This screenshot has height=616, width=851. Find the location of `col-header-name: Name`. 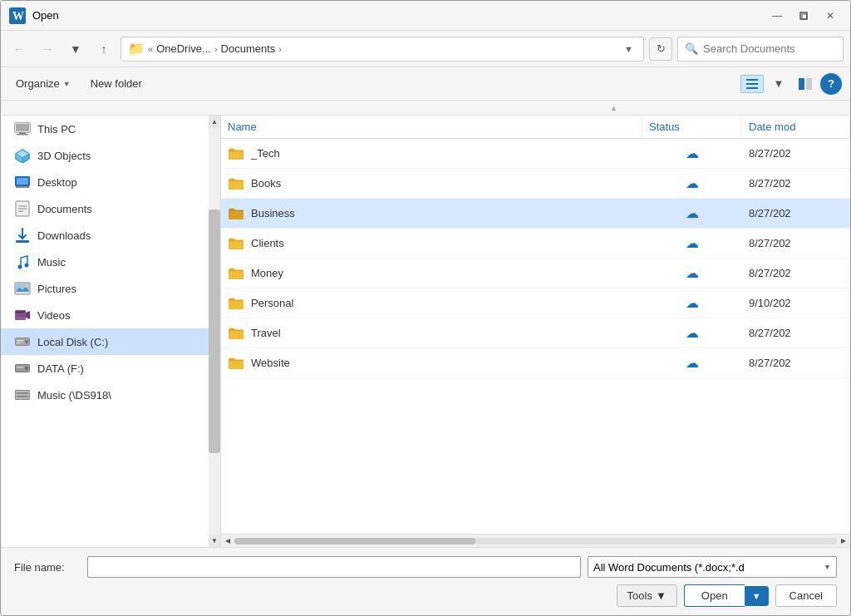

col-header-name: Name is located at coordinates (432, 126).